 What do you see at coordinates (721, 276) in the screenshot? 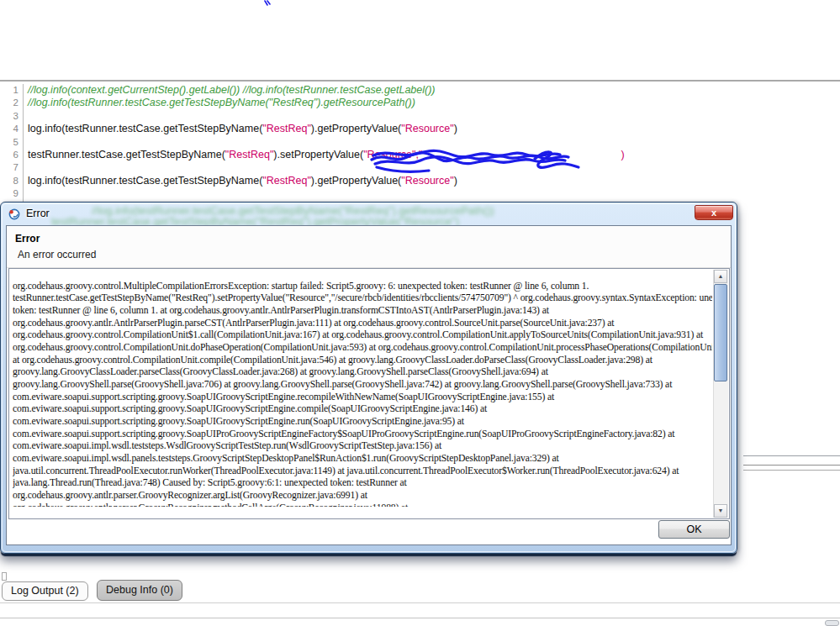
I see `scroll-up-button: ▲` at bounding box center [721, 276].